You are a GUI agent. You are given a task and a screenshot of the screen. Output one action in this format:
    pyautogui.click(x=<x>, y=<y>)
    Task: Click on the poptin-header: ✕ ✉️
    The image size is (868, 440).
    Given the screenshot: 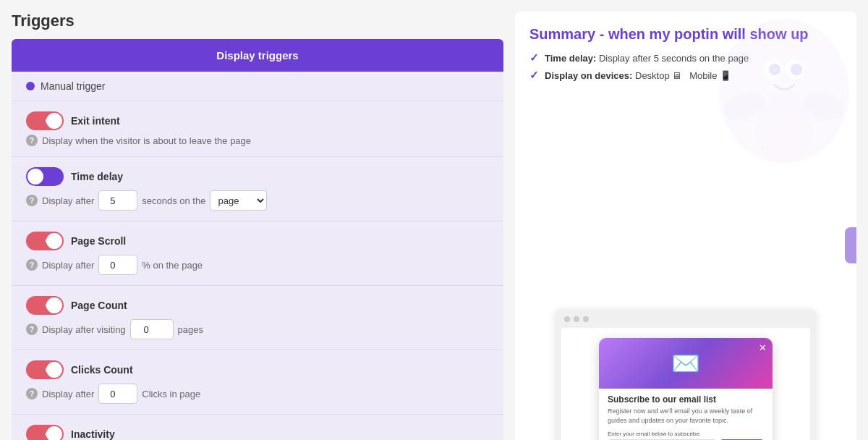 What is the action you would take?
    pyautogui.click(x=686, y=363)
    